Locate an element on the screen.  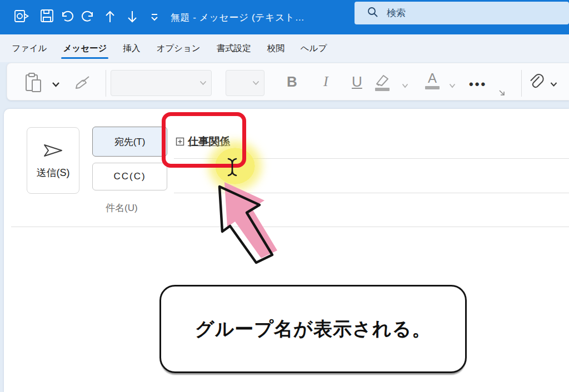
highlight-dropdown-chevron-icon is located at coordinates (405, 86).